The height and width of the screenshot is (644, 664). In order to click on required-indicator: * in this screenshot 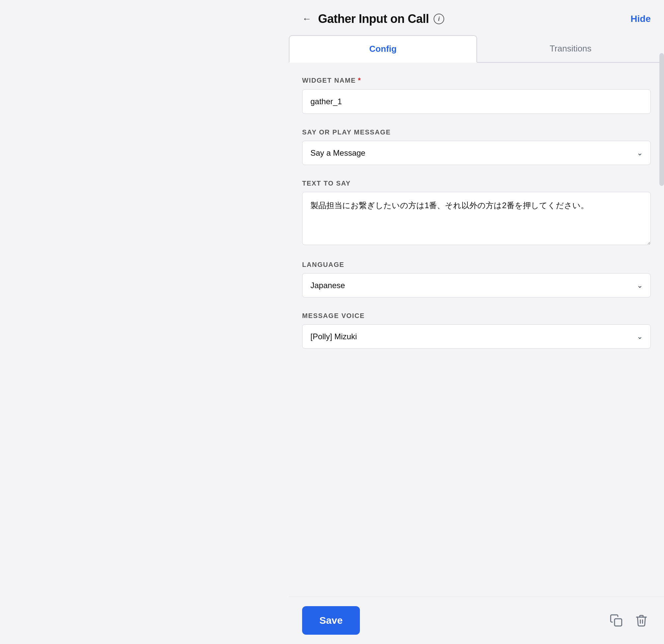, I will do `click(359, 80)`.